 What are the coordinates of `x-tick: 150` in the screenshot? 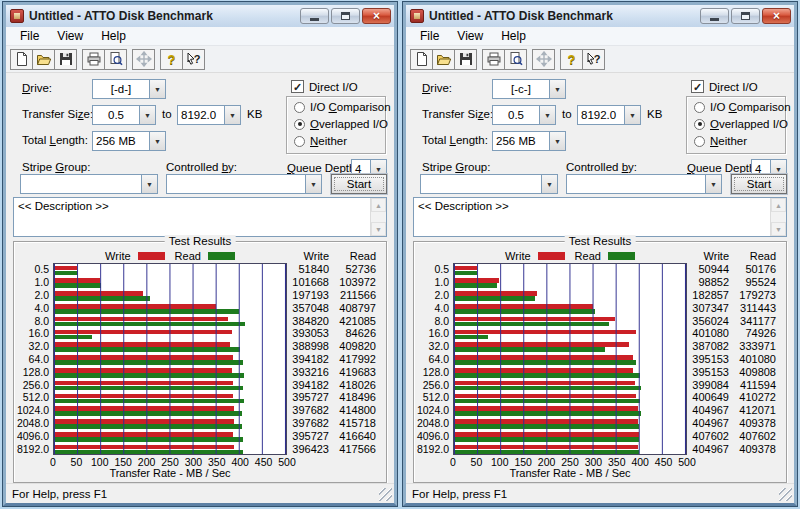 It's located at (123, 462).